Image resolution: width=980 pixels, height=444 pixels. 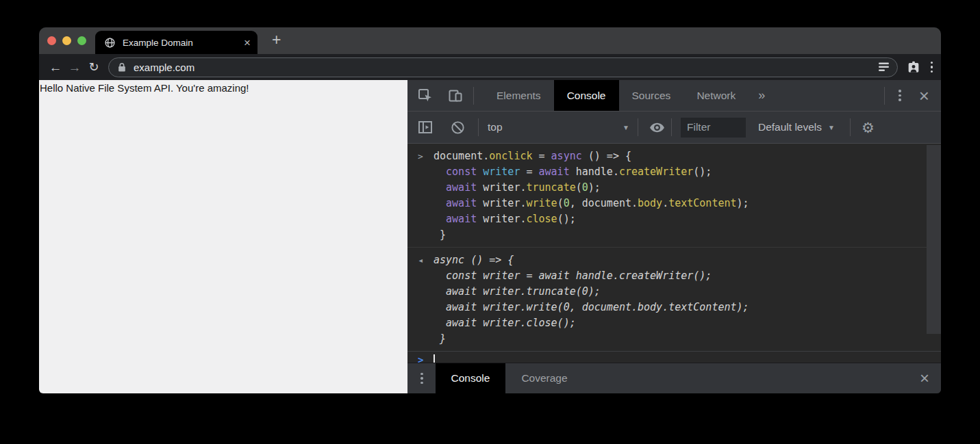 What do you see at coordinates (919, 67) in the screenshot?
I see `toolbar-right-group` at bounding box center [919, 67].